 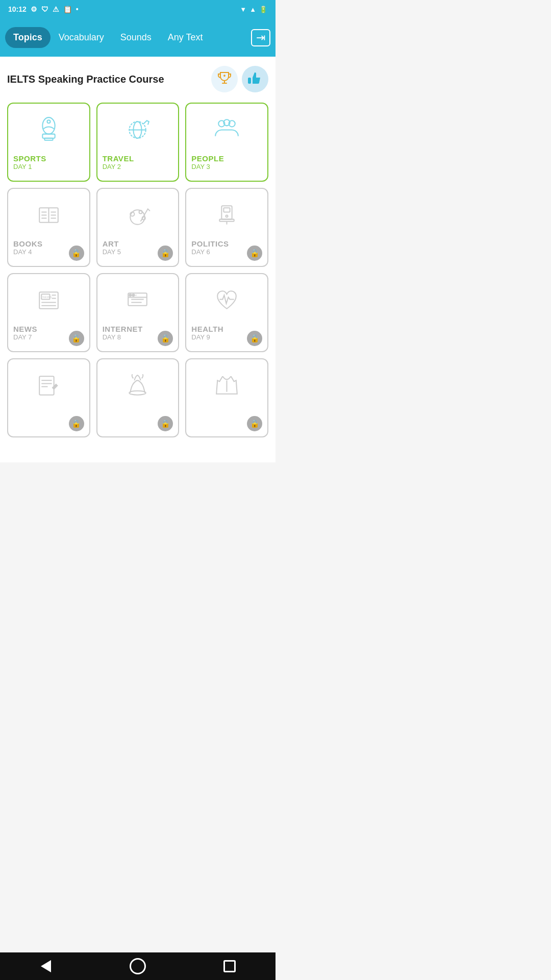 I want to click on food-lock: 🔒, so click(x=165, y=424).